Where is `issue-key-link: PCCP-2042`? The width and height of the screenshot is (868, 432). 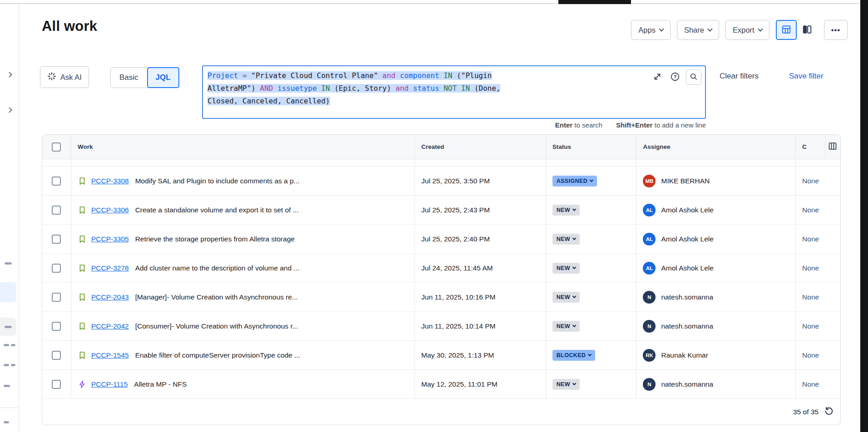 issue-key-link: PCCP-2042 is located at coordinates (110, 326).